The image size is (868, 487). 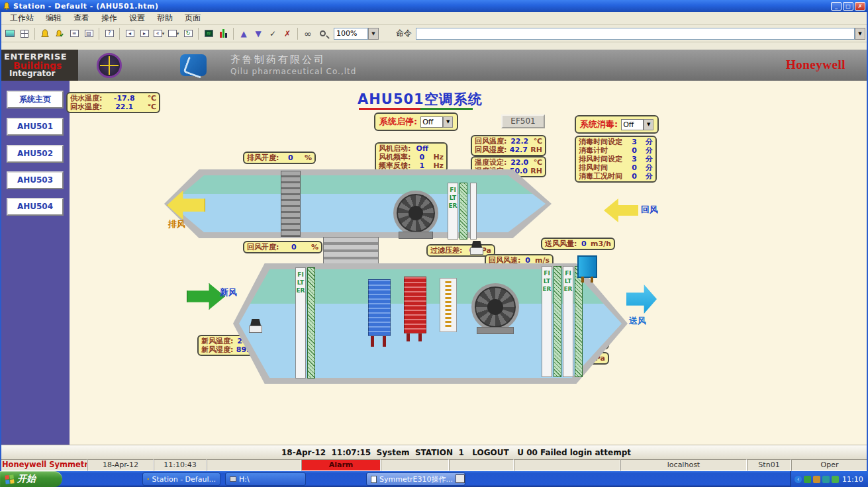 What do you see at coordinates (181, 479) in the screenshot?
I see `taskbar-item-station: Station - Defaul...` at bounding box center [181, 479].